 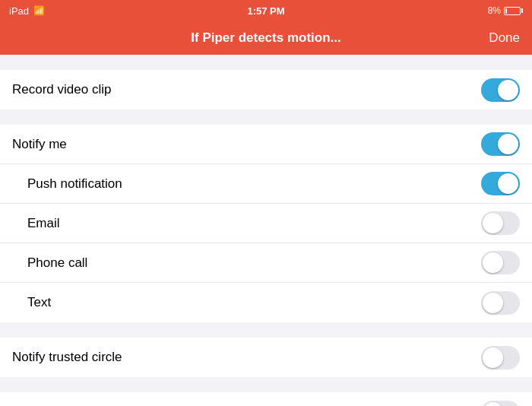 What do you see at coordinates (62, 90) in the screenshot?
I see `label-record-video-clip: Record video clip` at bounding box center [62, 90].